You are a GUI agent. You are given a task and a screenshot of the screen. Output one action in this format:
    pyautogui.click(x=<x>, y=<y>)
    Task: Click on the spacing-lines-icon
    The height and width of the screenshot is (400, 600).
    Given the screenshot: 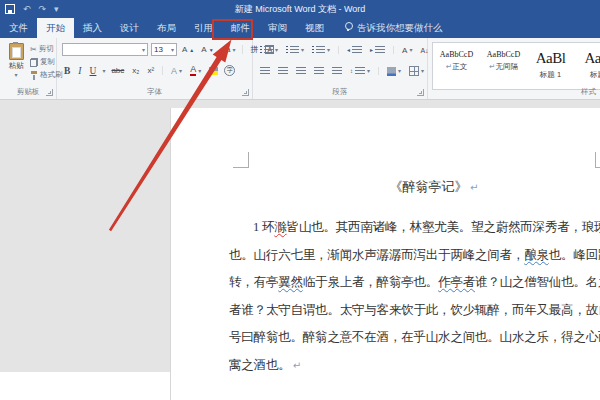 What is the action you would take?
    pyautogui.click(x=360, y=72)
    